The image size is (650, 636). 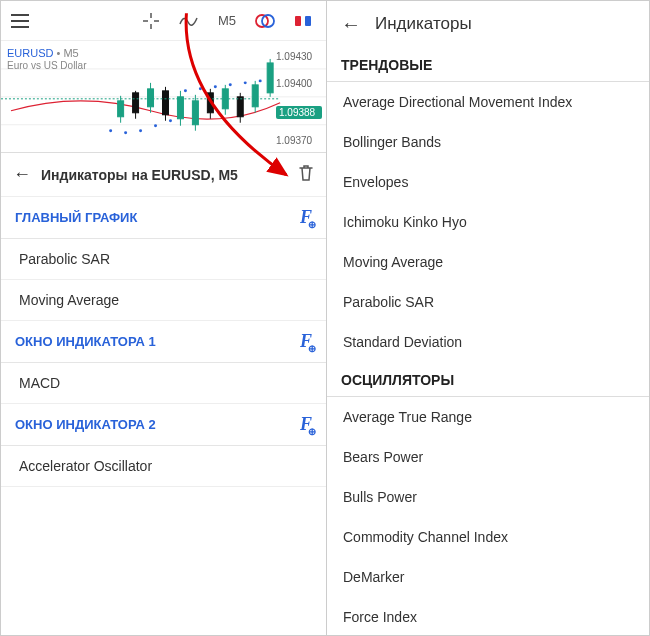 What do you see at coordinates (488, 537) in the screenshot?
I see `indicator-option: Commodity Channel Index` at bounding box center [488, 537].